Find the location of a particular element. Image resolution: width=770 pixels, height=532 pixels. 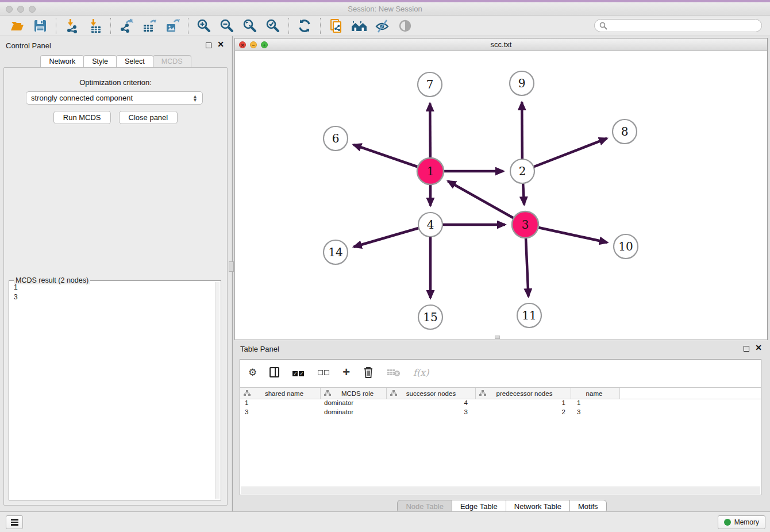

node-label-2: 2 is located at coordinates (523, 171).